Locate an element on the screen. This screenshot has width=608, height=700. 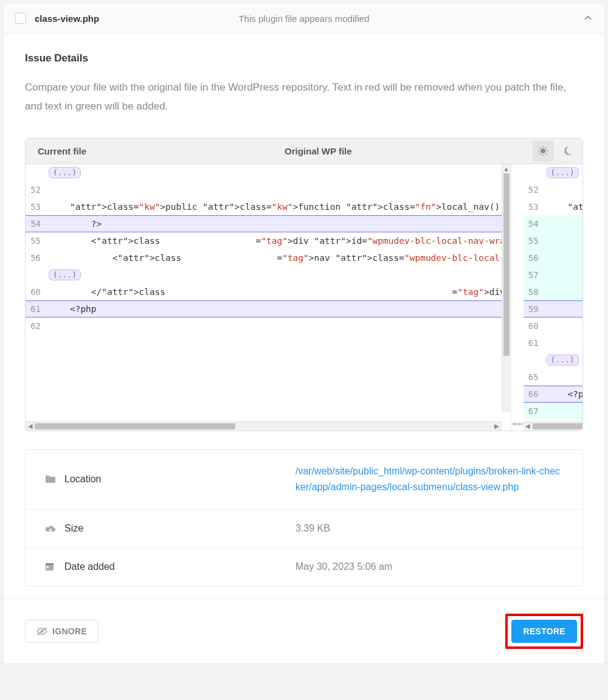
ignore-button: IGNORE is located at coordinates (62, 631).